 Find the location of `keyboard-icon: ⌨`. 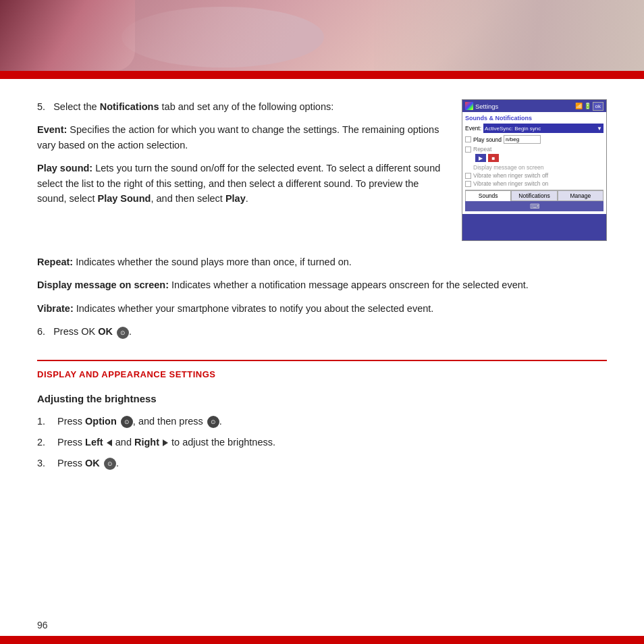

keyboard-icon: ⌨ is located at coordinates (535, 207).